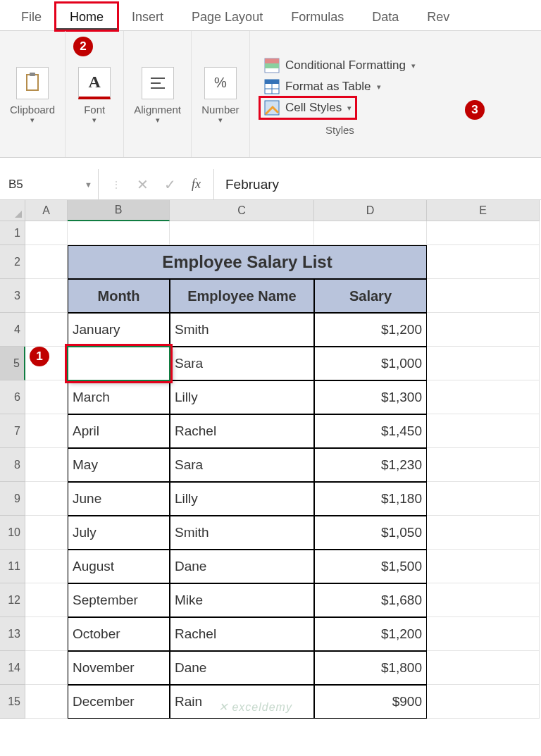  Describe the element at coordinates (46, 499) in the screenshot. I see `cell-A9` at that location.